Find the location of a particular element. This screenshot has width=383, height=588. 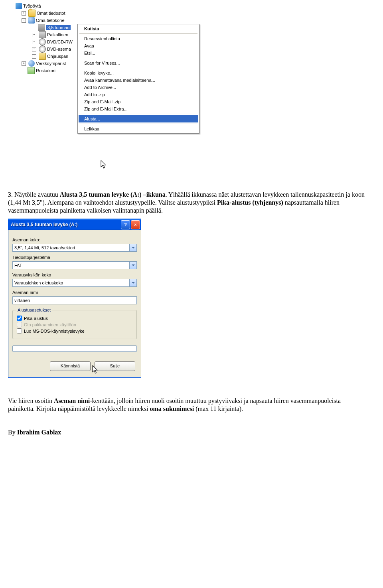

menu-item-zipmailx: Zip and E-Mail Extra... is located at coordinates (138, 109).